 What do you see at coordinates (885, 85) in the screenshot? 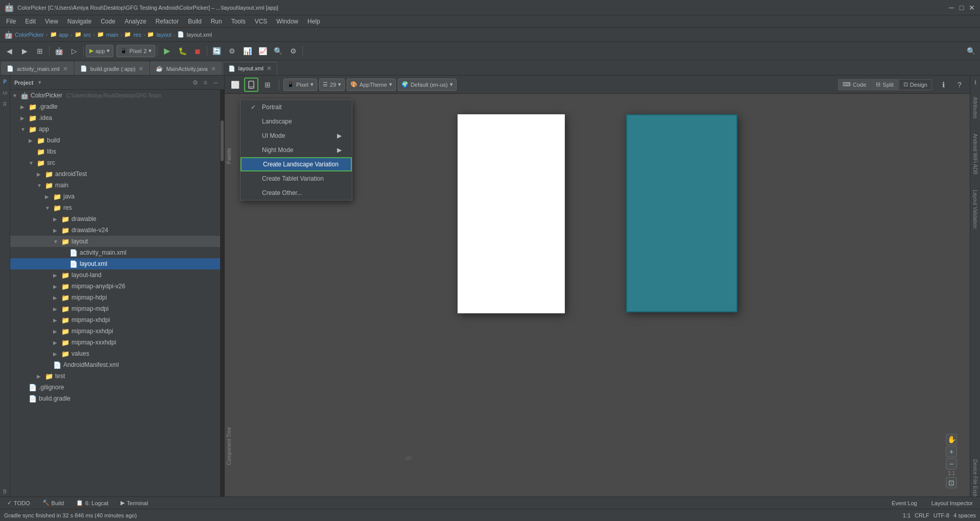
I see `split-view-button: ⊟ Split` at bounding box center [885, 85].